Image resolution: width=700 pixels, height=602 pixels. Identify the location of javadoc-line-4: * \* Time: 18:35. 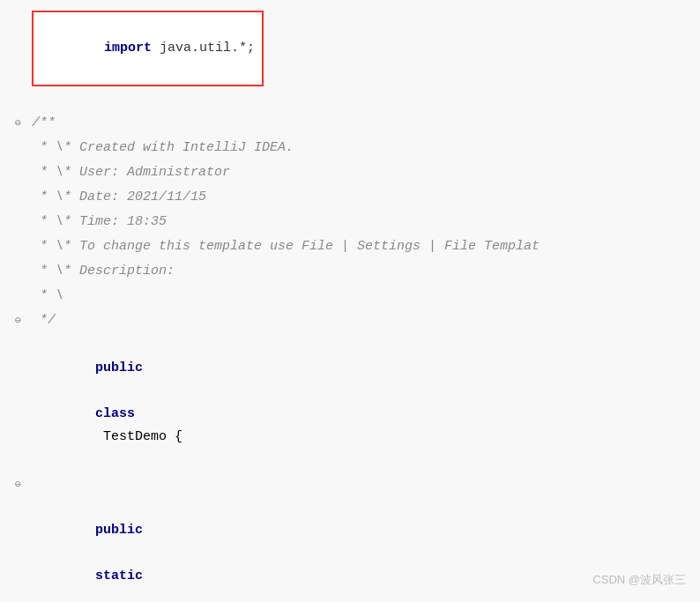
(350, 222).